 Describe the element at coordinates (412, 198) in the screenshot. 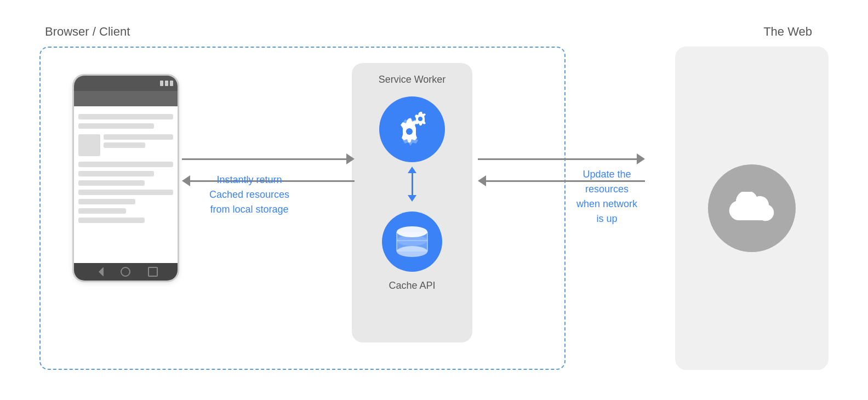

I see `arrow-head-down` at that location.